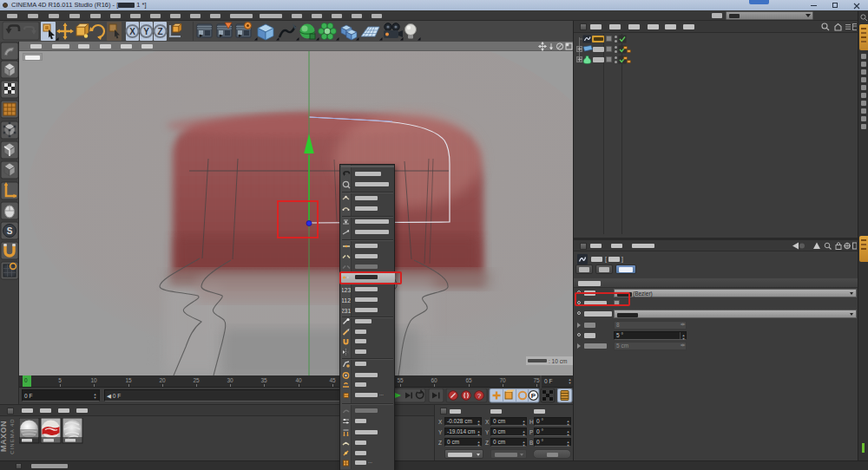 This screenshot has width=868, height=470. I want to click on svg-text: X, so click(132, 31).